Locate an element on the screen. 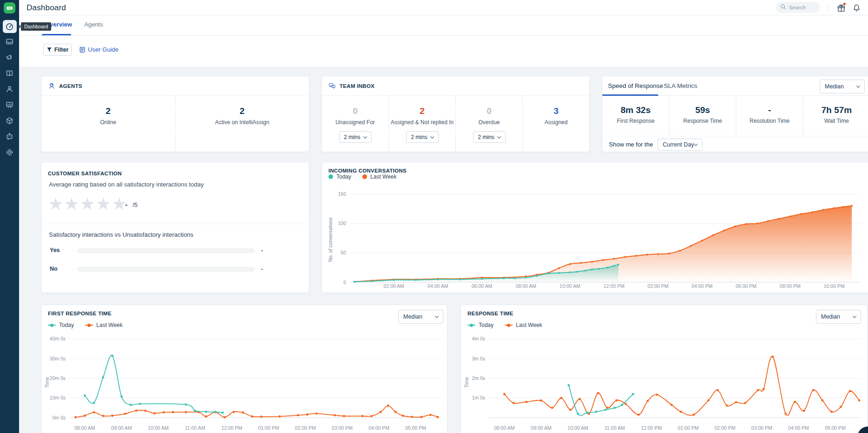  today-marker-icon is located at coordinates (472, 326).